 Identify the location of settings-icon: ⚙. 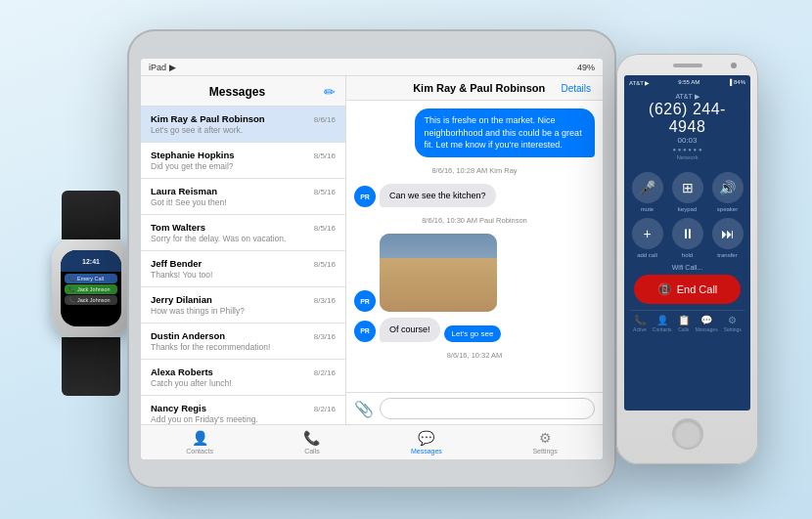
(546, 438).